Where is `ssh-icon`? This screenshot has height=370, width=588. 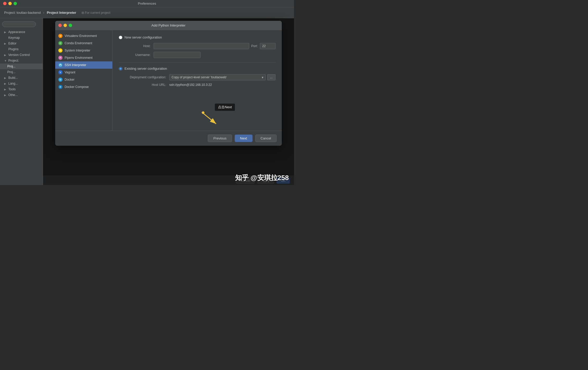 ssh-icon is located at coordinates (60, 65).